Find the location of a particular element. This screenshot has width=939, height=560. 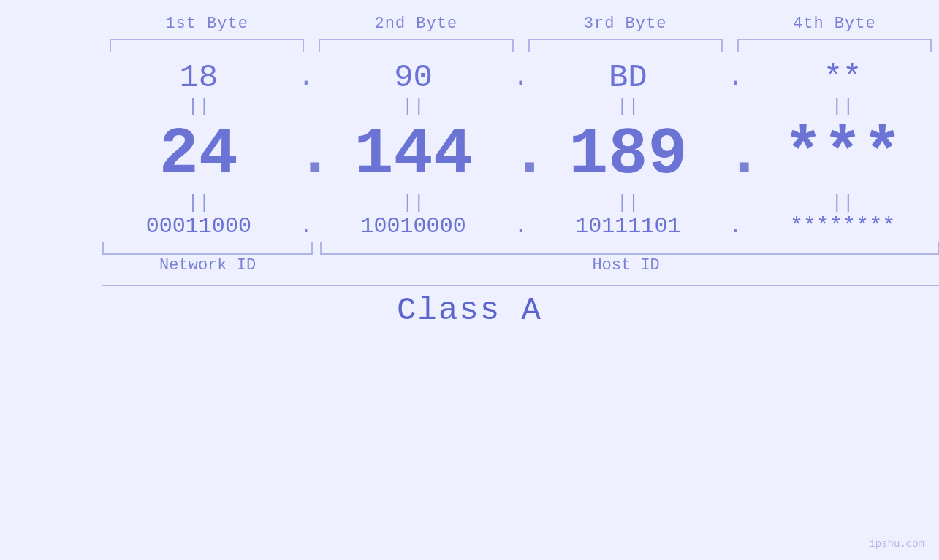

bin-bytes-row: 00011000 . 10010000 . 10111101 . *******… is located at coordinates (520, 226).